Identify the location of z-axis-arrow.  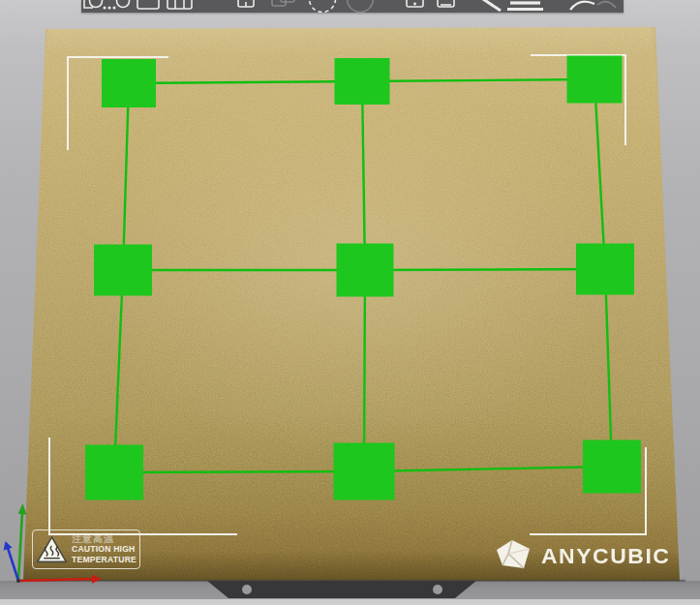
(23, 509).